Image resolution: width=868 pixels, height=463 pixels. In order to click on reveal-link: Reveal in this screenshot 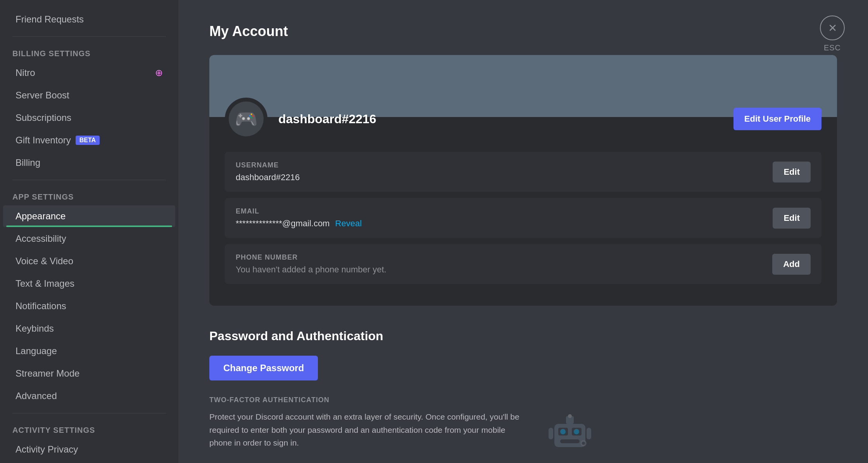, I will do `click(349, 223)`.